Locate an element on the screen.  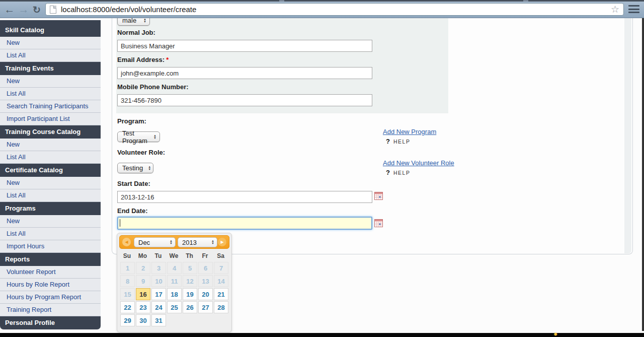
day-cell-31: 31 is located at coordinates (159, 320).